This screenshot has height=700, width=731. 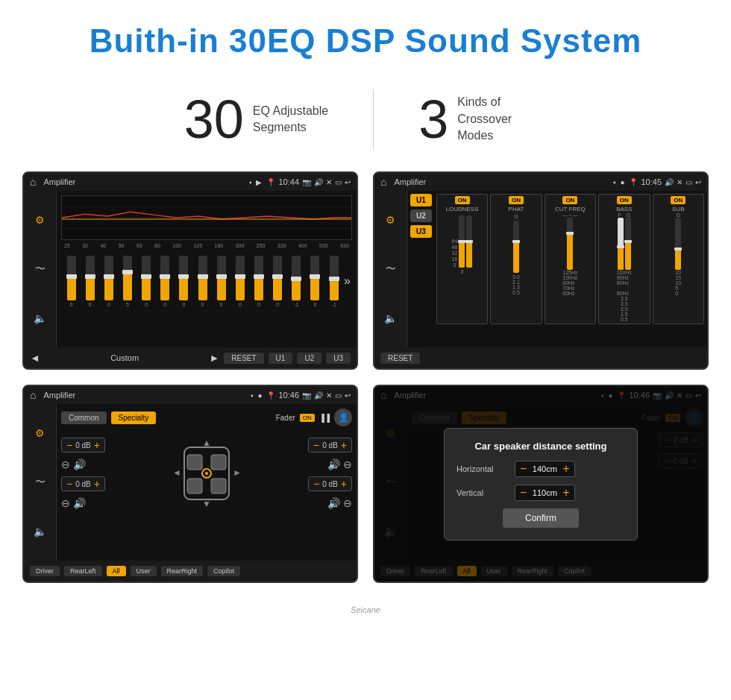 What do you see at coordinates (541, 469) in the screenshot?
I see `horizontal-row: Horizontal − 140cm +` at bounding box center [541, 469].